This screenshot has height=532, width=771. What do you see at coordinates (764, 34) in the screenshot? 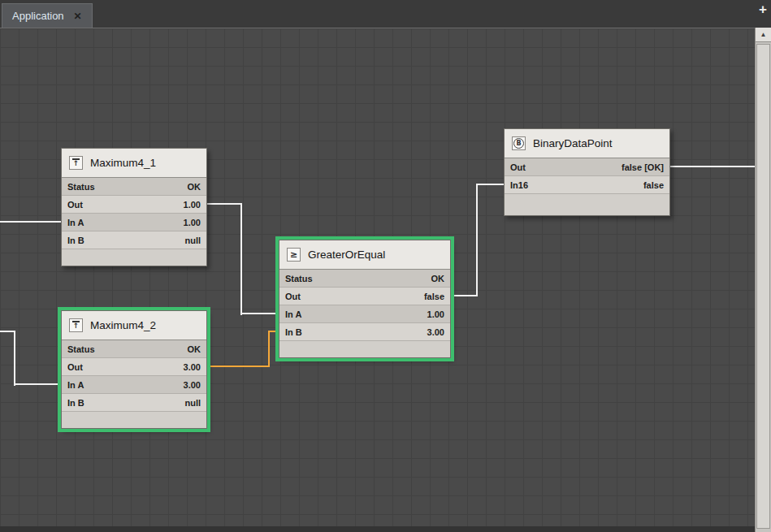
I see `scroll-up-arrow-icon: ▲` at bounding box center [764, 34].